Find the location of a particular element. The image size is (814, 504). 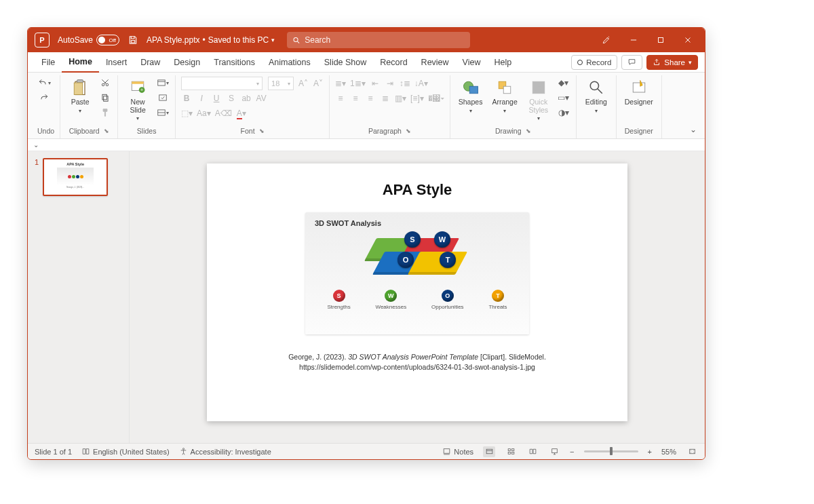

group-font: ▾ 18▾ A˄ A˅ B I U S ab AV ⬚▾ is located at coordinates (252, 107).